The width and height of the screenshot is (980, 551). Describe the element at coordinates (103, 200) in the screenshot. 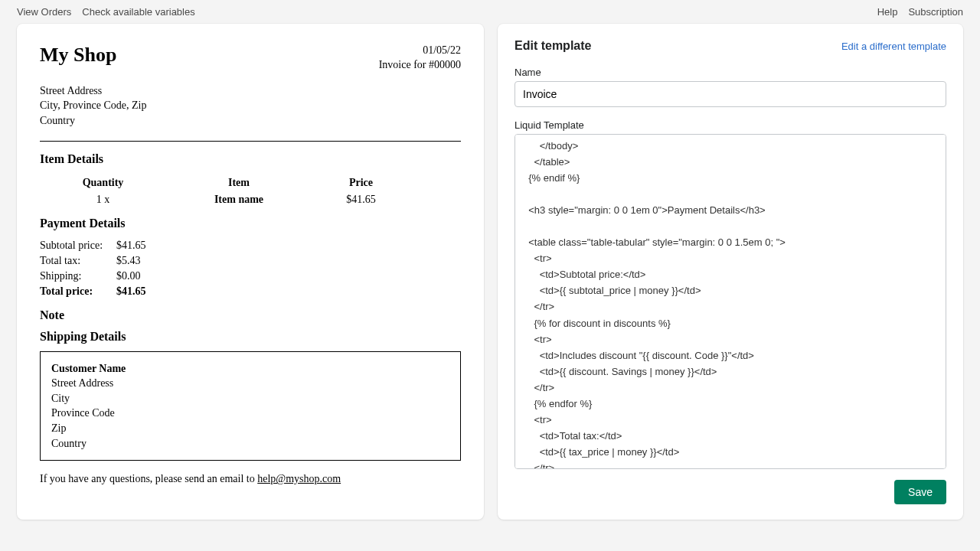

I see `cell-qty: 1 x` at that location.